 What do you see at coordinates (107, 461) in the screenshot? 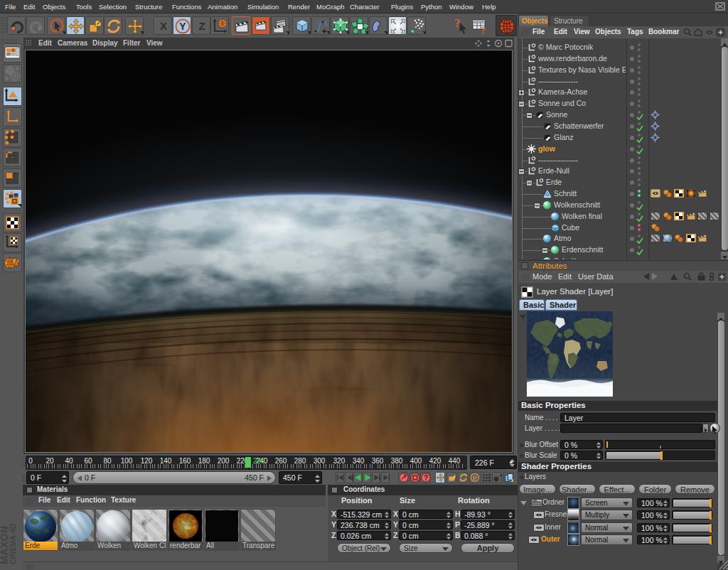
I see `svg-text: 80` at bounding box center [107, 461].